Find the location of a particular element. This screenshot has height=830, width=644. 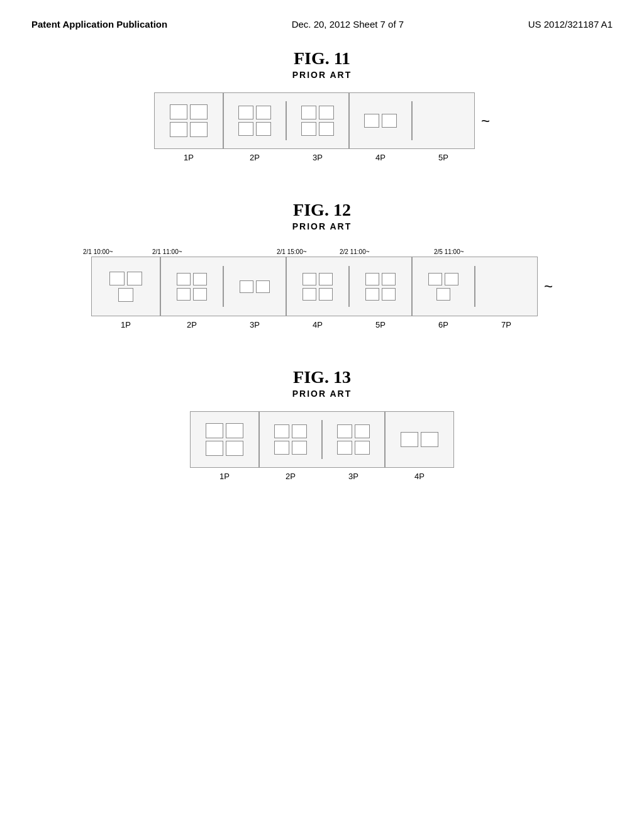

fig12-label-1p: 1P is located at coordinates (126, 324).